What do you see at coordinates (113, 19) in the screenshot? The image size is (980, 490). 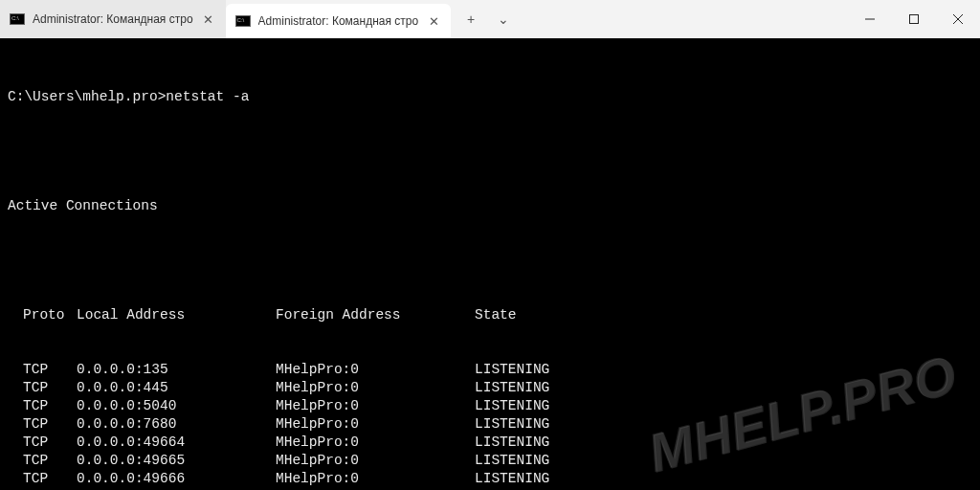 I see `tab-inactive: Administrator: Командная стро ✕` at bounding box center [113, 19].